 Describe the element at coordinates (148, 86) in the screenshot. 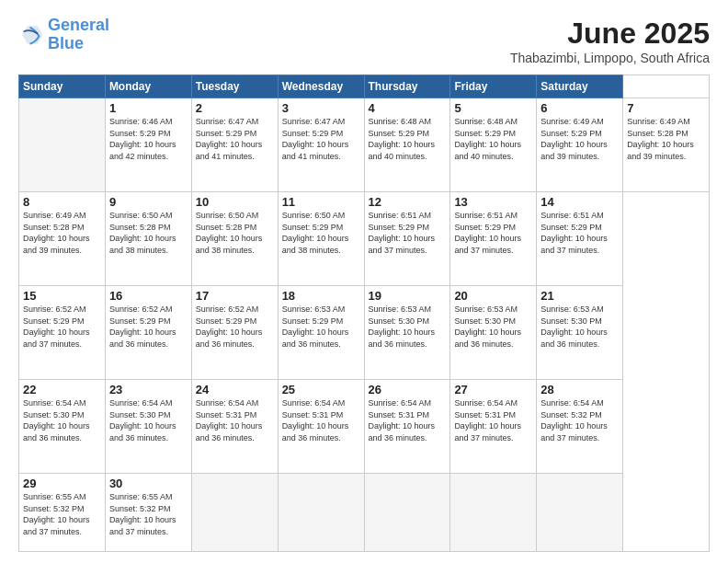

I see `col-header-monday: Monday` at that location.